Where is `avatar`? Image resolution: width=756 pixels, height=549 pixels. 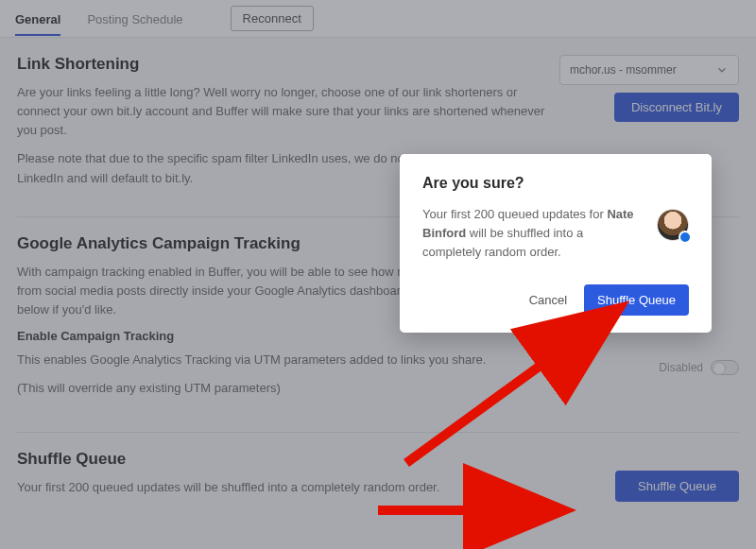 avatar is located at coordinates (673, 225).